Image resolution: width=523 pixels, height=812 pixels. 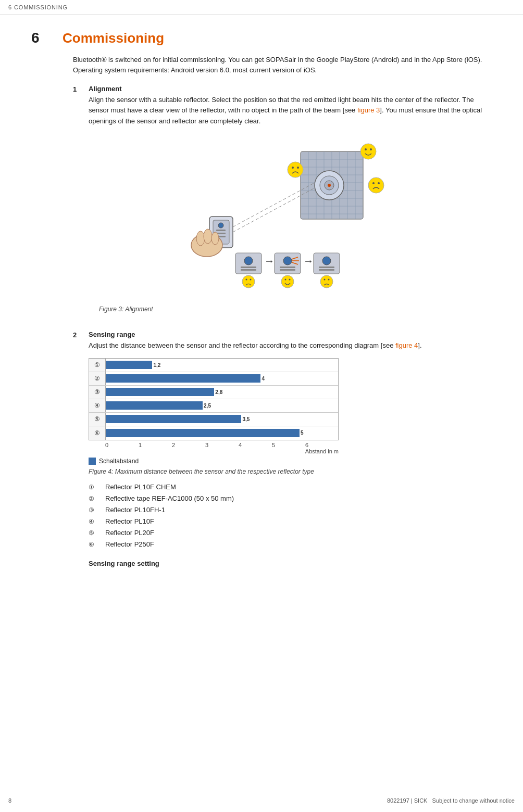 What do you see at coordinates (92, 461) in the screenshot?
I see `legend-color-swatch` at bounding box center [92, 461].